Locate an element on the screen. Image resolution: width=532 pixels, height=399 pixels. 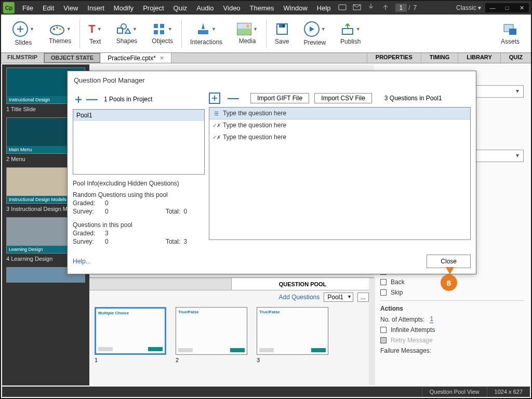
tab-filmstrip: FILMSTRIP is located at coordinates (23, 58).